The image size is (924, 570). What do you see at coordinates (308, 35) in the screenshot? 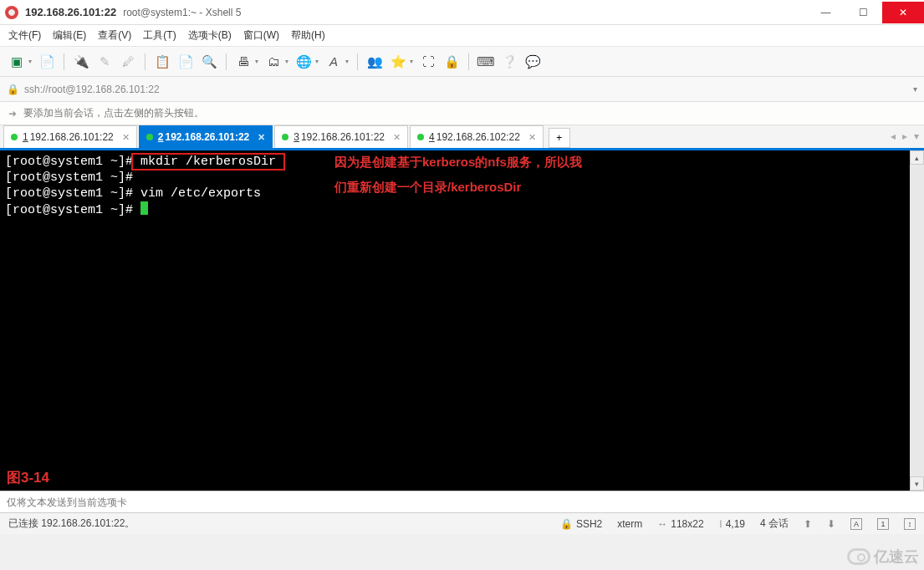
I see `menu-help: 帮助(H)` at bounding box center [308, 35].